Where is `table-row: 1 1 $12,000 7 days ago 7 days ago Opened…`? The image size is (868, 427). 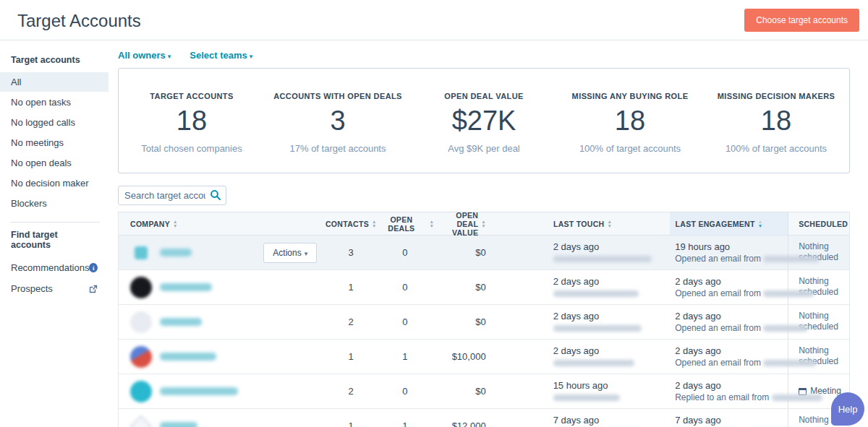
table-row: 1 1 $12,000 7 days ago 7 days ago Opened… is located at coordinates (484, 418).